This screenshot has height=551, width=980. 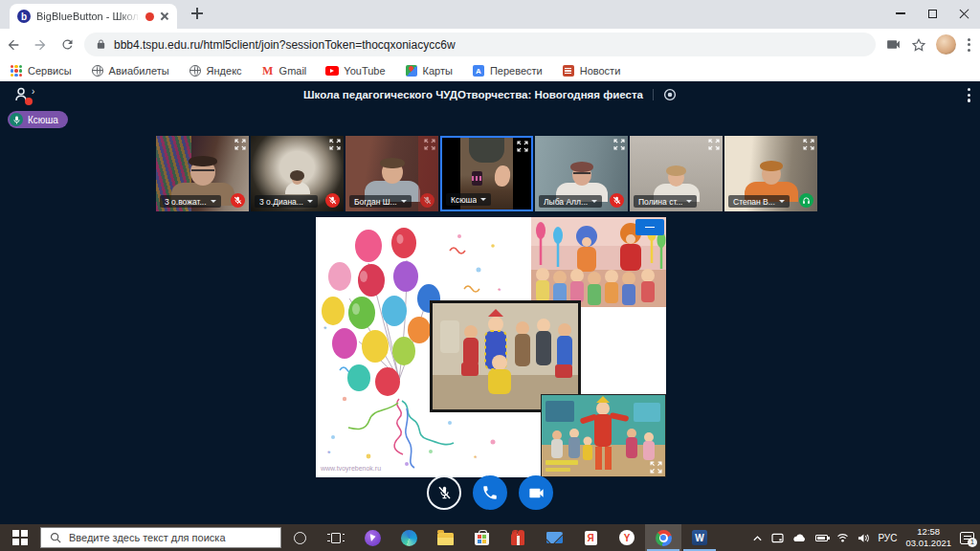 What do you see at coordinates (536, 493) in the screenshot?
I see `webcam-button` at bounding box center [536, 493].